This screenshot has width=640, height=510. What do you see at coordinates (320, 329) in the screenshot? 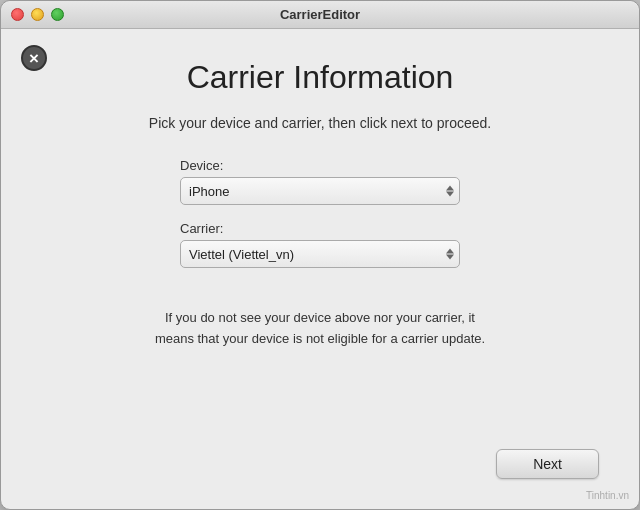
I see `note-text: If you do not see your device above nor …` at bounding box center [320, 329].